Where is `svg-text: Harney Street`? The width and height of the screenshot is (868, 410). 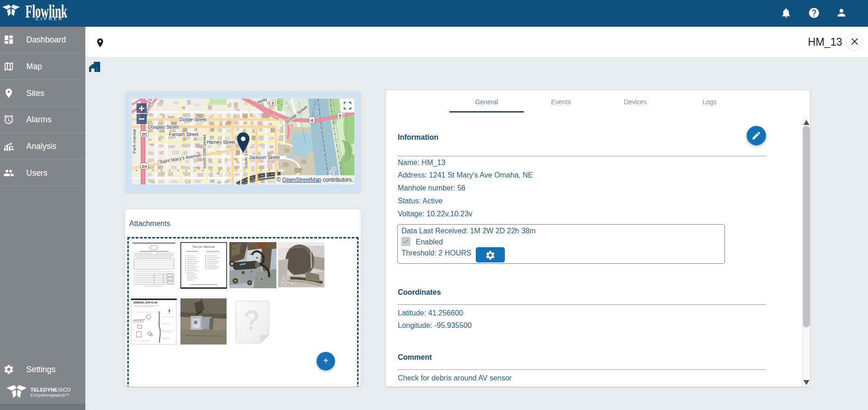
svg-text: Harney Street is located at coordinates (221, 142).